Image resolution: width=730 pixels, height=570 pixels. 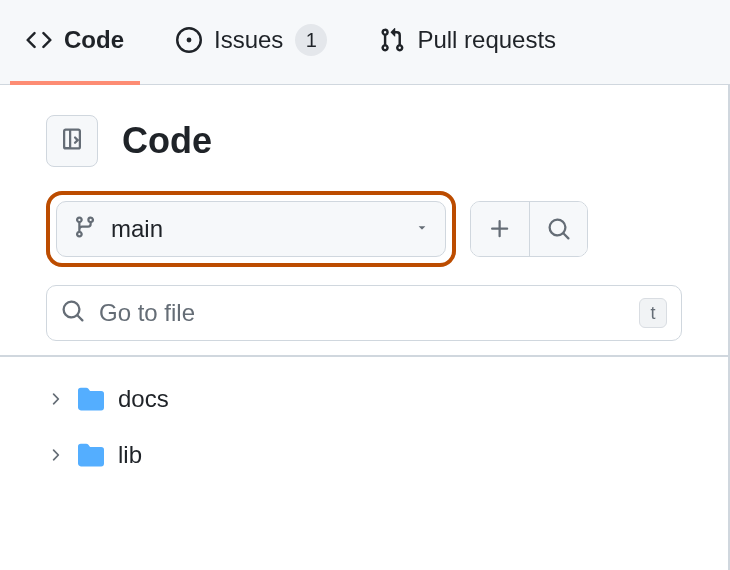 What do you see at coordinates (256, 229) in the screenshot?
I see `branch-name-label: main` at bounding box center [256, 229].